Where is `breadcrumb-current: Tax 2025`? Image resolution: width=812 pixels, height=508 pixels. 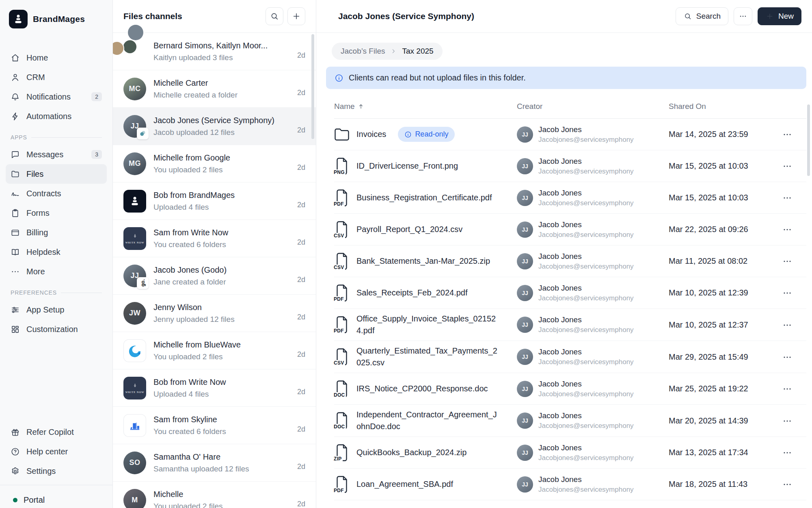
breadcrumb-current: Tax 2025 is located at coordinates (417, 51).